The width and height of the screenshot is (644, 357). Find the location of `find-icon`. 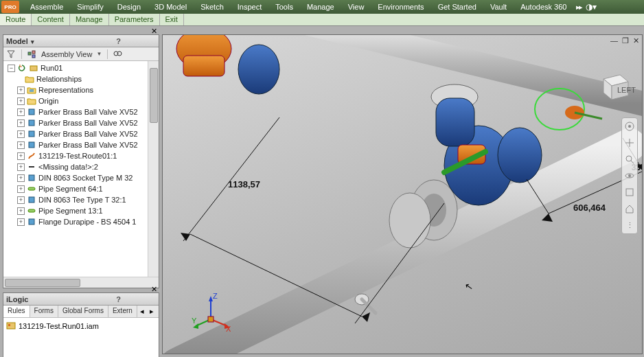

find-icon is located at coordinates (118, 54).